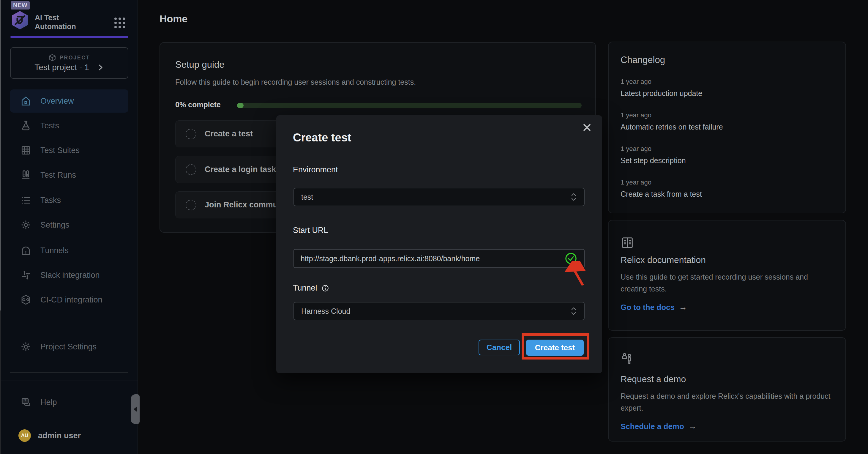  What do you see at coordinates (439, 311) in the screenshot?
I see `tunnel-select: Harness Cloud` at bounding box center [439, 311].